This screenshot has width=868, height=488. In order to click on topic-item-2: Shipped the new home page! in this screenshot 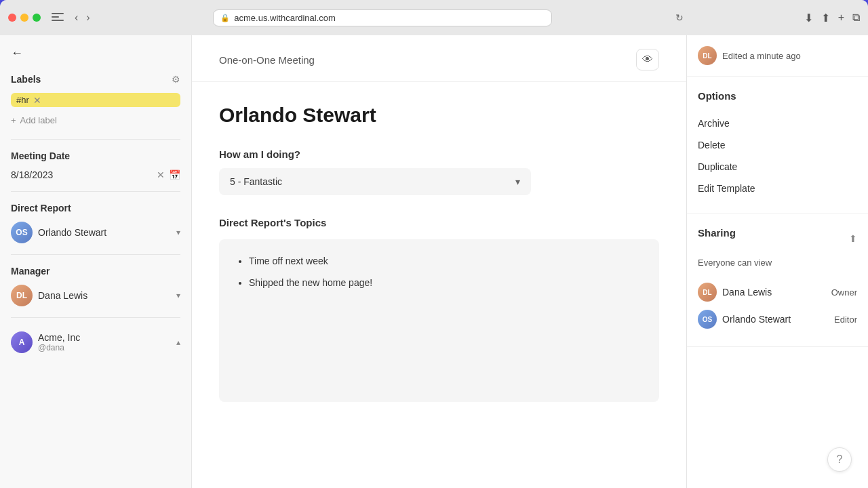, I will do `click(446, 283)`.